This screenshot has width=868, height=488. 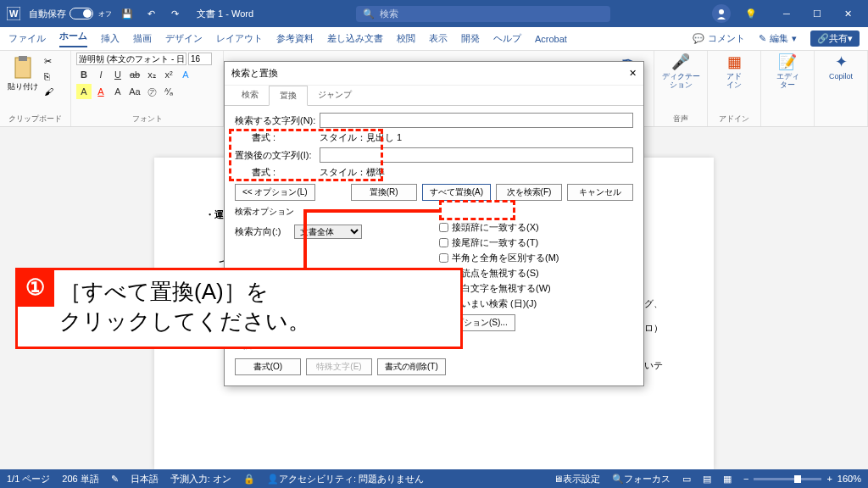 I want to click on char-shading-button: A, so click(x=118, y=92).